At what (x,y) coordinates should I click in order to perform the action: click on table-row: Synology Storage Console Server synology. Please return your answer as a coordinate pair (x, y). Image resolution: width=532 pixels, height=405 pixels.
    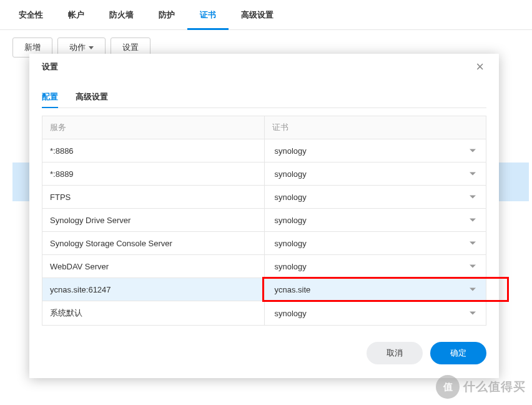
    Looking at the image, I should click on (265, 244).